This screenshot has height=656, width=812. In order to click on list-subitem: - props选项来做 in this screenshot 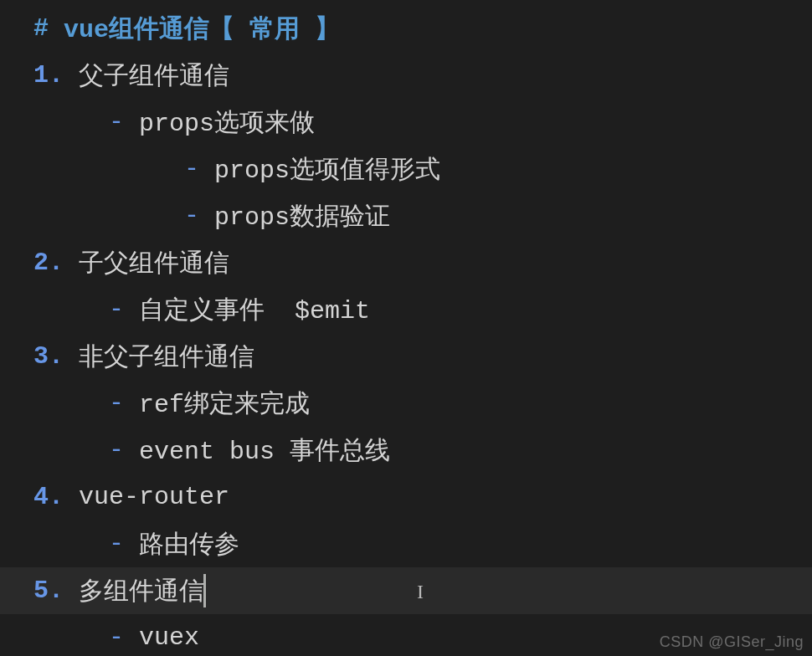, I will do `click(406, 122)`.